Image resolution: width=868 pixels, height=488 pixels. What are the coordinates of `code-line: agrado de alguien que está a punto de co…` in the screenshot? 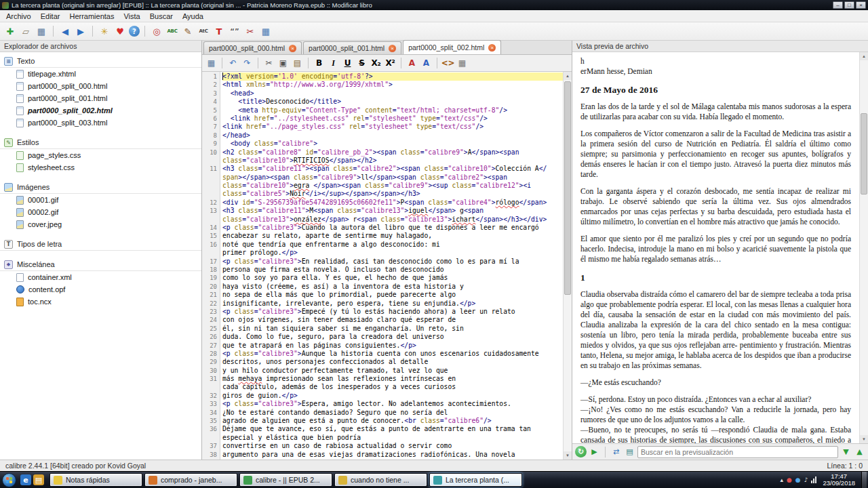 It's located at (393, 421).